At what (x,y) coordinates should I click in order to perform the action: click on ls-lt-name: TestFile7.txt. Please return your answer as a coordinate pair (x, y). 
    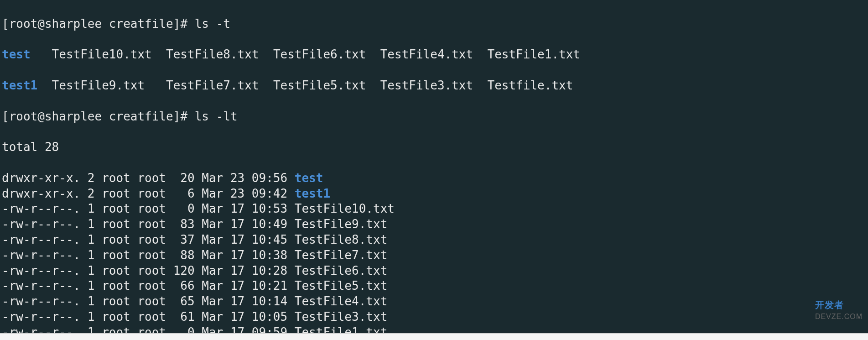
    Looking at the image, I should click on (341, 255).